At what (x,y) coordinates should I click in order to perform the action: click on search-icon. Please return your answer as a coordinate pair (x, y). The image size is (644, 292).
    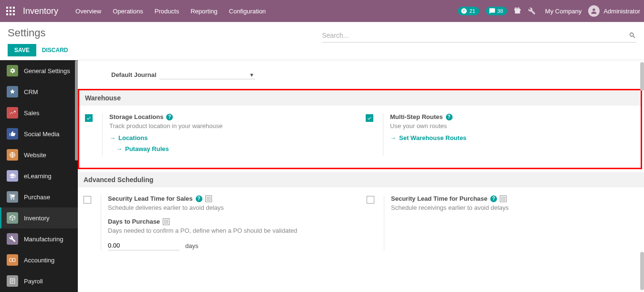
    Looking at the image, I should click on (633, 35).